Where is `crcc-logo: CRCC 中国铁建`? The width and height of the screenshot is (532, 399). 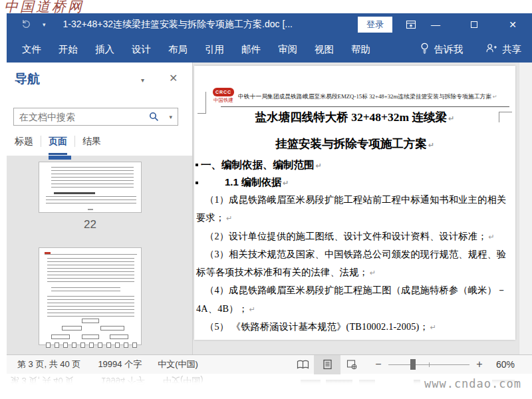 crcc-logo: CRCC 中国铁建 is located at coordinates (223, 96).